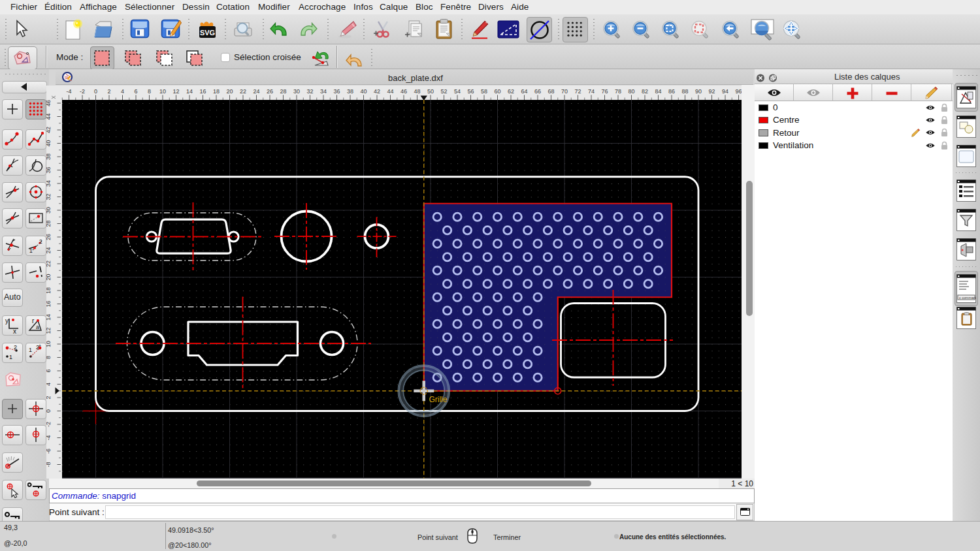  Describe the element at coordinates (564, 91) in the screenshot. I see `svg-text: 70` at that location.